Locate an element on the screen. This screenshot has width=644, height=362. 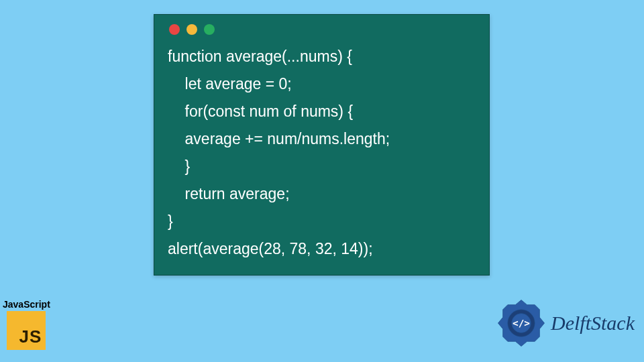
window-dots is located at coordinates (322, 29).